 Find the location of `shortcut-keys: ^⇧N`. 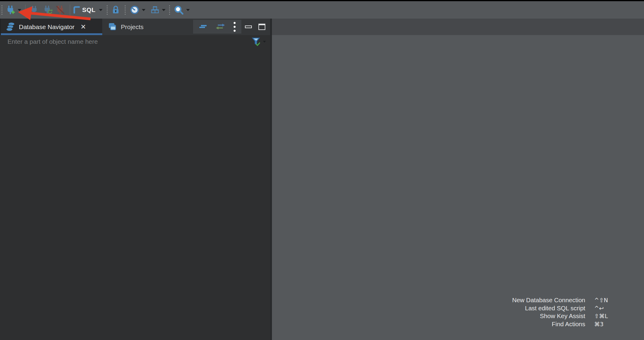

shortcut-keys: ^⇧N is located at coordinates (607, 300).